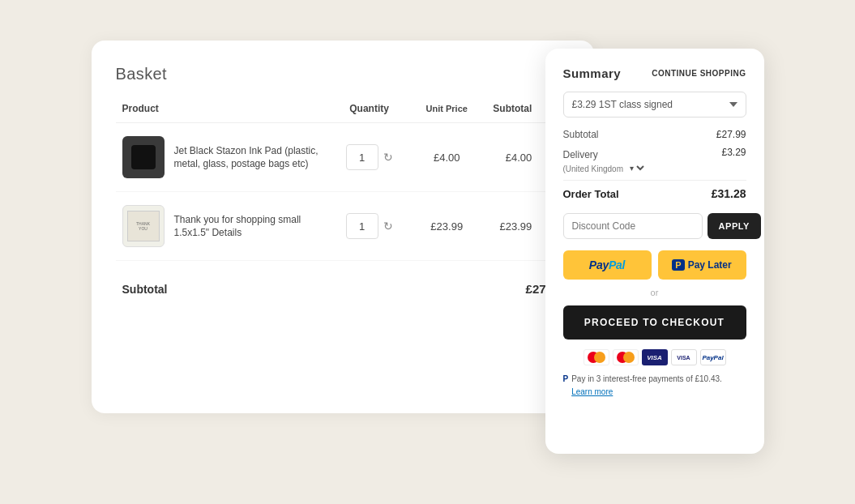 The image size is (855, 504). What do you see at coordinates (222, 226) in the screenshot?
I see `product-cell: THANKYOU Thank you for shopping small 1.…` at bounding box center [222, 226].